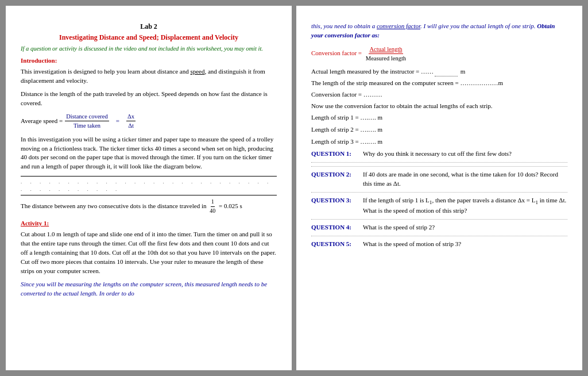  What do you see at coordinates (87, 125) in the screenshot?
I see `formula-denominator: Time taken` at bounding box center [87, 125].